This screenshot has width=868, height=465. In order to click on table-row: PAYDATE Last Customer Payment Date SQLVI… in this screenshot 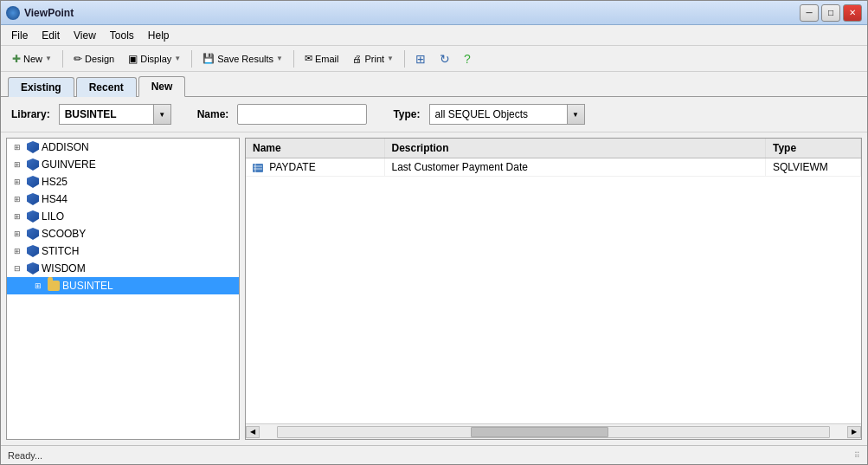, I will do `click(554, 168)`.